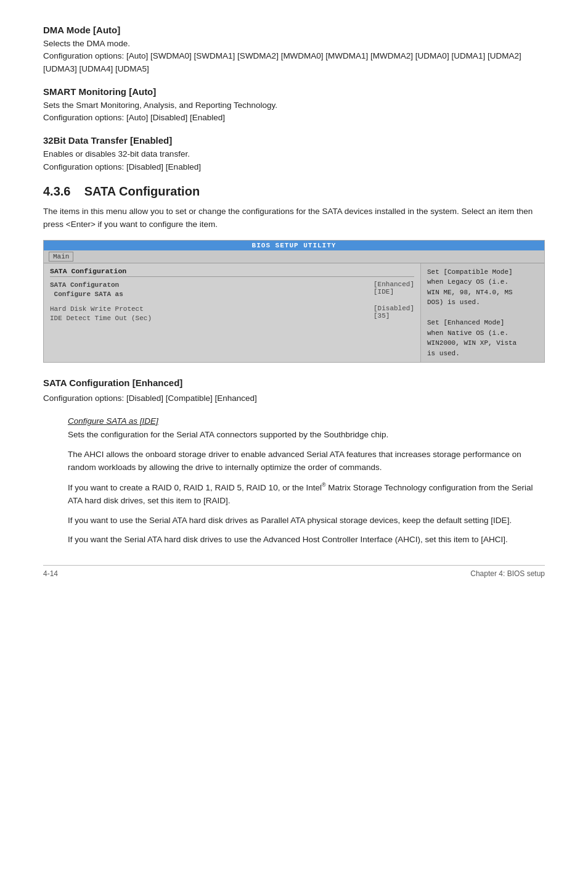 Image resolution: width=588 pixels, height=887 pixels. What do you see at coordinates (282, 62) in the screenshot?
I see `dma-mode-line2: Configuration options: [Auto] [SWDMA0] […` at bounding box center [282, 62].